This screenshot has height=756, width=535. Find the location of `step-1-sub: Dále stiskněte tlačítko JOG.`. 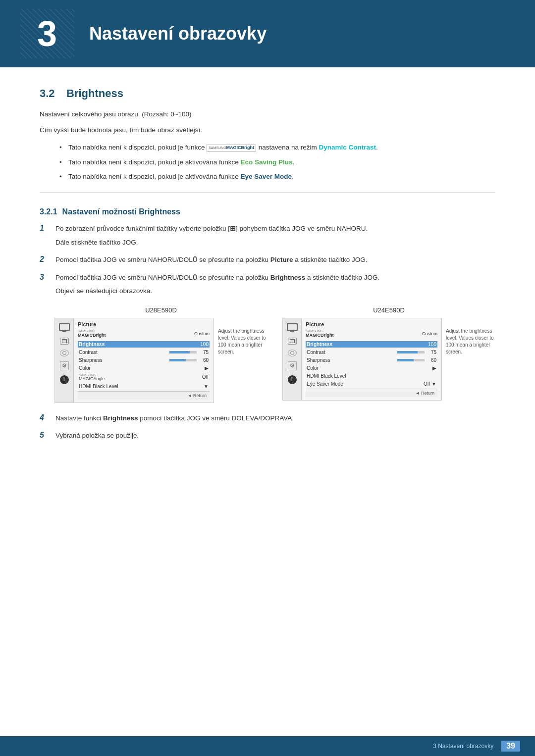

step-1-sub: Dále stiskněte tlačítko JOG. is located at coordinates (275, 243).